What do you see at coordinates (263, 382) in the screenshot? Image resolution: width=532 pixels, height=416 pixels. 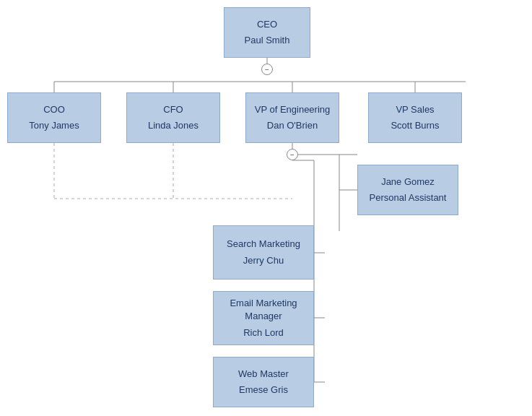 I see `wm-node: Web Master Emese Gris` at bounding box center [263, 382].